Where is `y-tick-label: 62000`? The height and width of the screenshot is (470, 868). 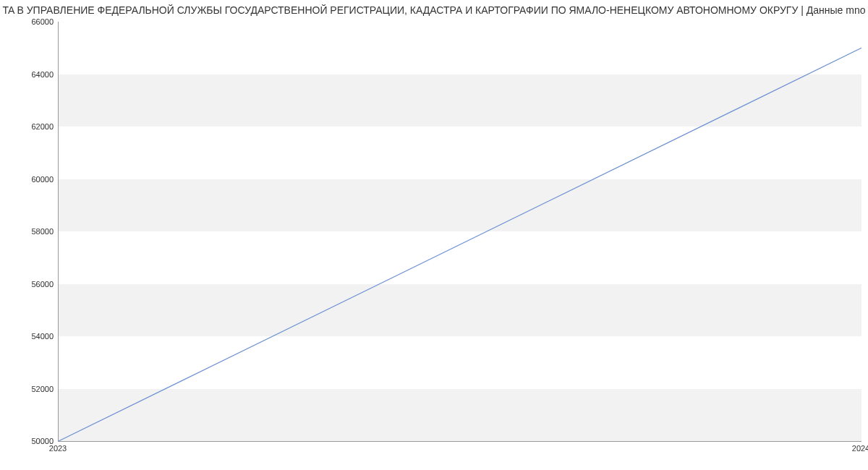 y-tick-label: 62000 is located at coordinates (32, 127).